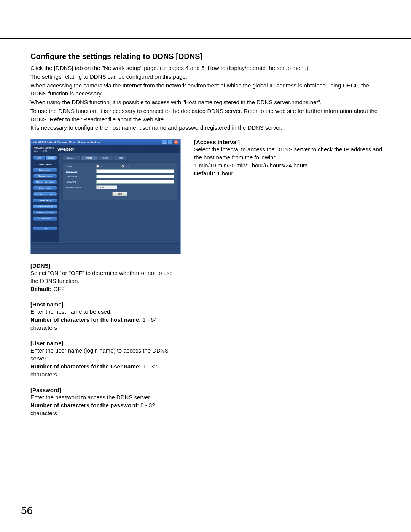 The image size is (411, 532). Describe the element at coordinates (106, 359) in the screenshot. I see `section-username: [User name] Enter the user name (login n…` at that location.